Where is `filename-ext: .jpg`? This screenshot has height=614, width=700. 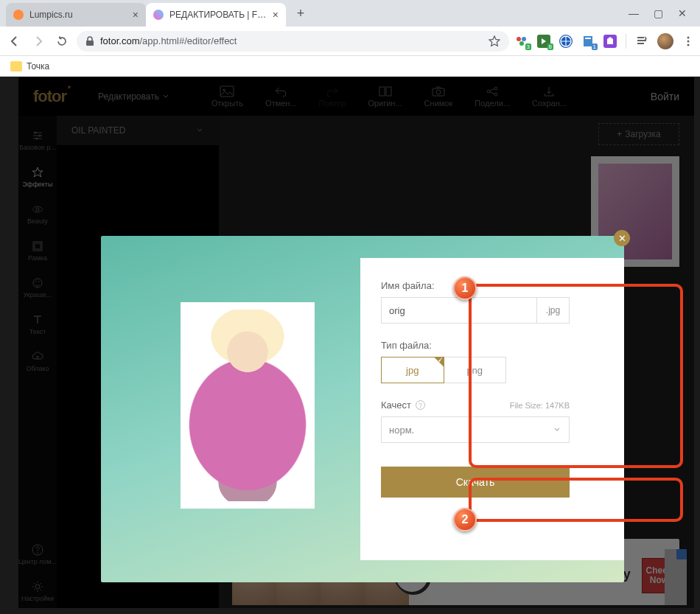 filename-ext: .jpg is located at coordinates (553, 310).